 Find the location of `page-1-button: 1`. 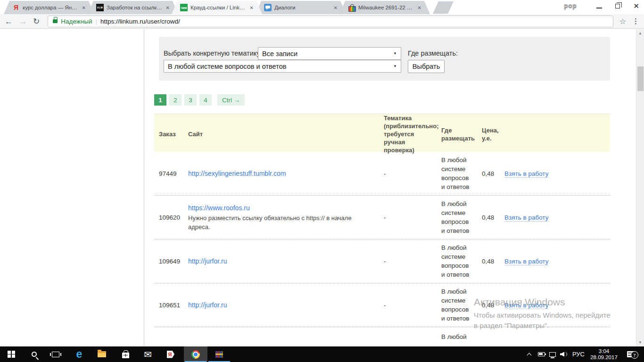

page-1-button: 1 is located at coordinates (160, 100).